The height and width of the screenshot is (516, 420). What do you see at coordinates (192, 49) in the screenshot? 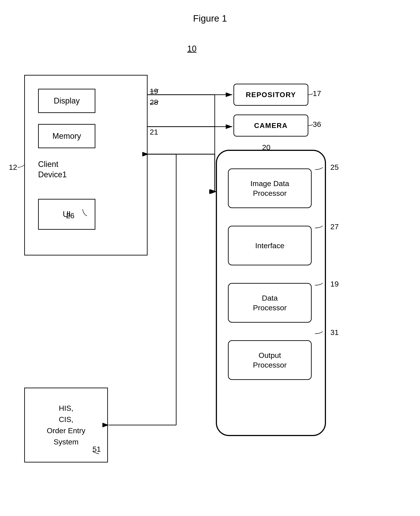
I see `ref-10-label: 10` at bounding box center [192, 49].